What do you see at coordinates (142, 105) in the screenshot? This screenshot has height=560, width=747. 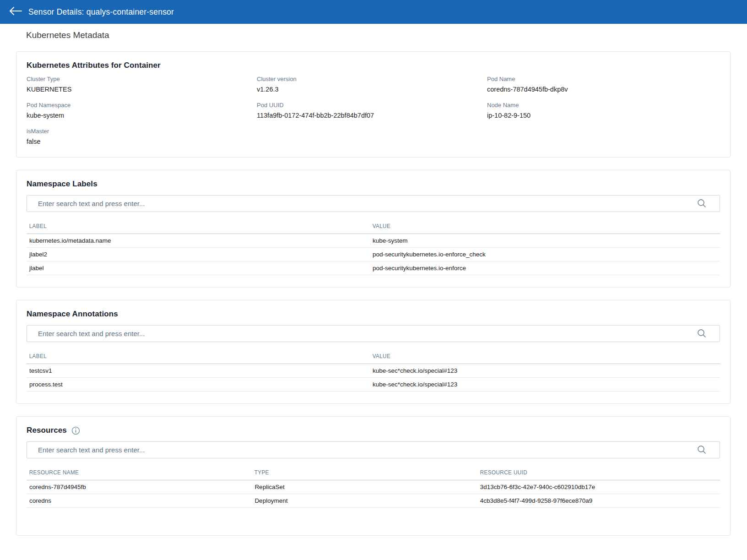 I see `field-label: Pod Namespace` at bounding box center [142, 105].